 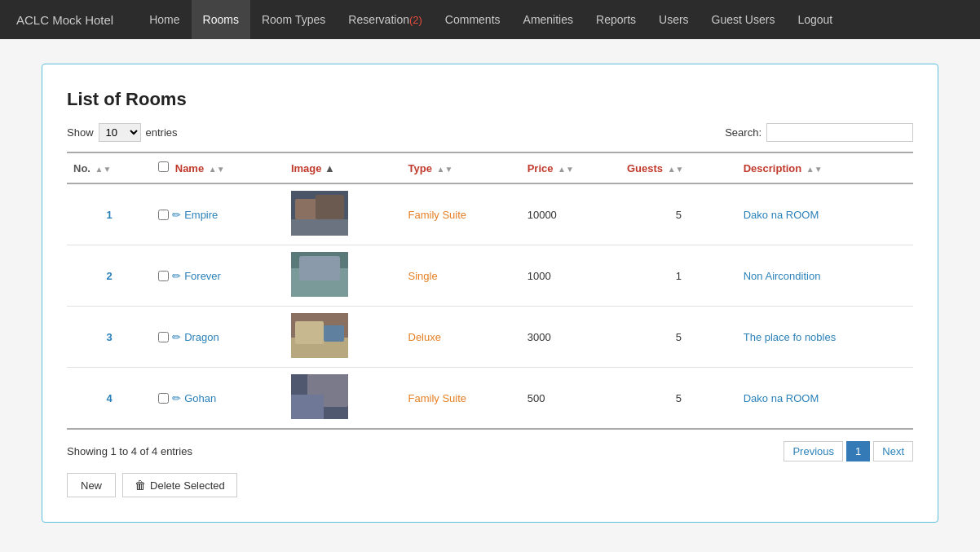 What do you see at coordinates (490, 214) in the screenshot?
I see `table-row: 1 ✏ Empire Family Suite` at bounding box center [490, 214].